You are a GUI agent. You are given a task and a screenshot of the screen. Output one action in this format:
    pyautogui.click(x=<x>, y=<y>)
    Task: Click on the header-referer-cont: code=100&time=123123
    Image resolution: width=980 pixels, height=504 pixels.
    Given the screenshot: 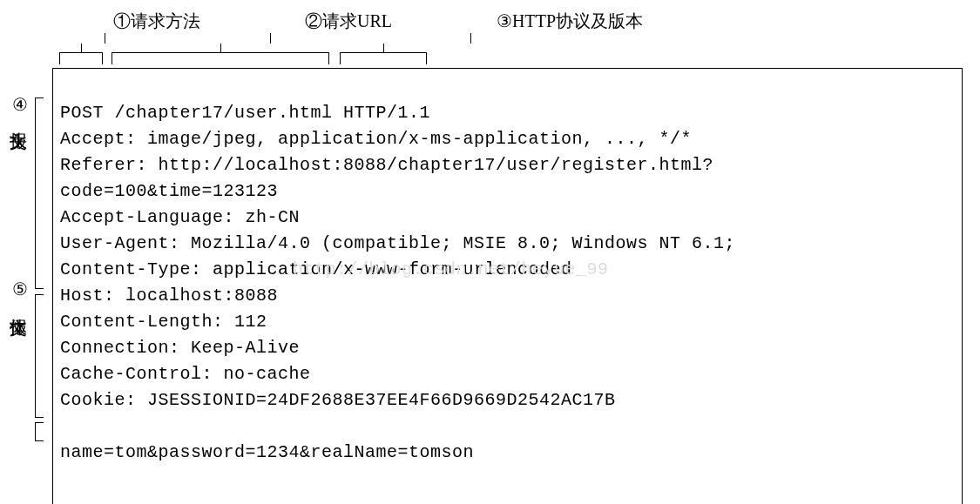 What is the action you would take?
    pyautogui.click(x=169, y=192)
    